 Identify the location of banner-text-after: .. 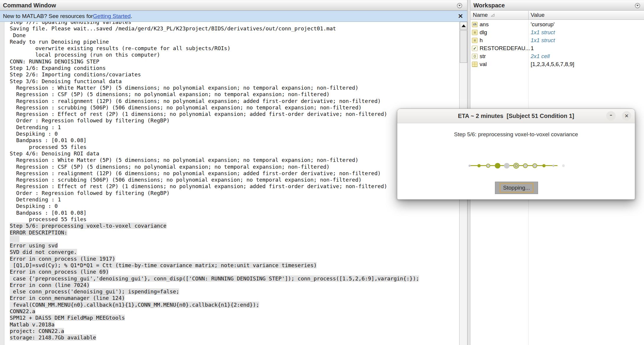
(132, 16).